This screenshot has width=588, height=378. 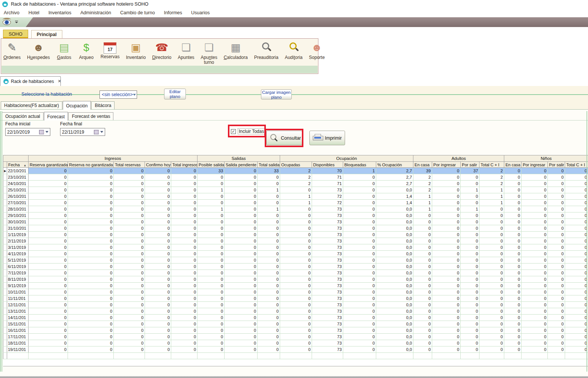 I want to click on tab-bitácora: Bitácora, so click(x=103, y=105).